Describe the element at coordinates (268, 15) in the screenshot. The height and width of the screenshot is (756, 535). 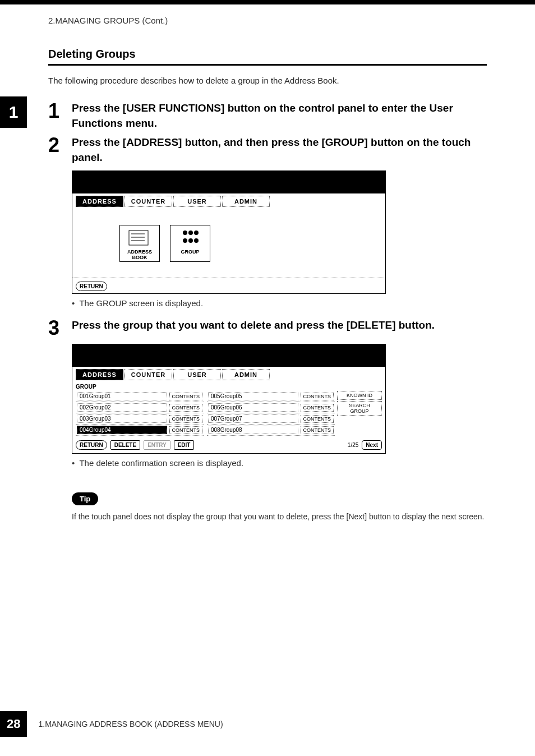
I see `header-continuation: 2.MANAGING GROUPS (Cont.)` at that location.